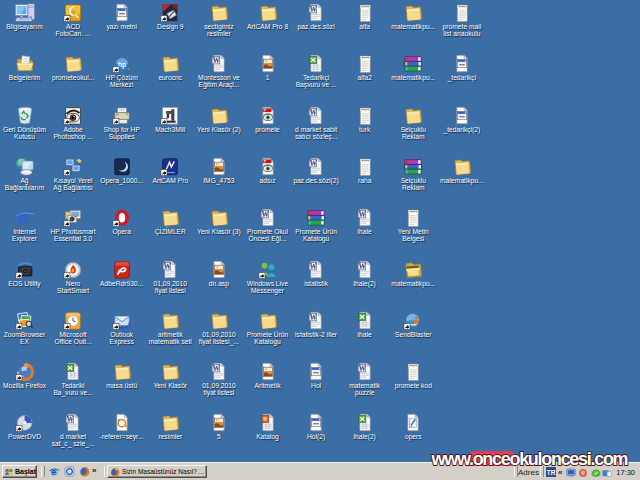 This screenshot has width=640, height=480. I want to click on desktop-icon-a-ba-lant-lar-m: AğBağlantılarım, so click(25, 174).